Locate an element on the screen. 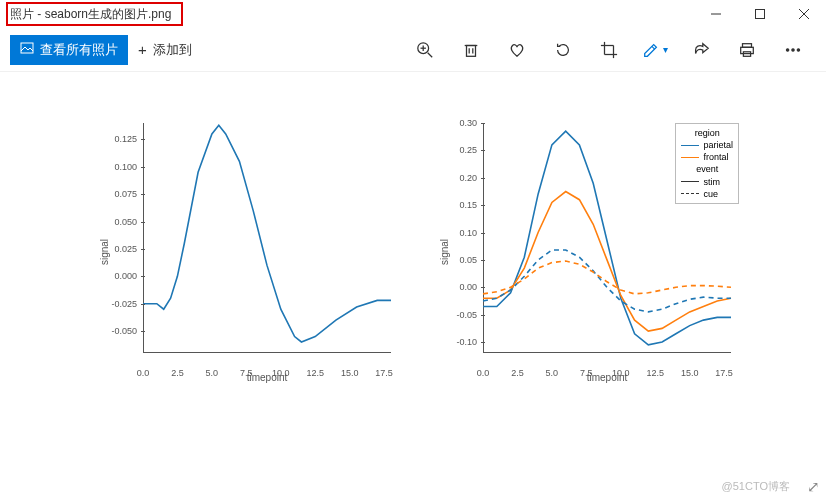  y-tick-label: -0.10 is located at coordinates (453, 342).